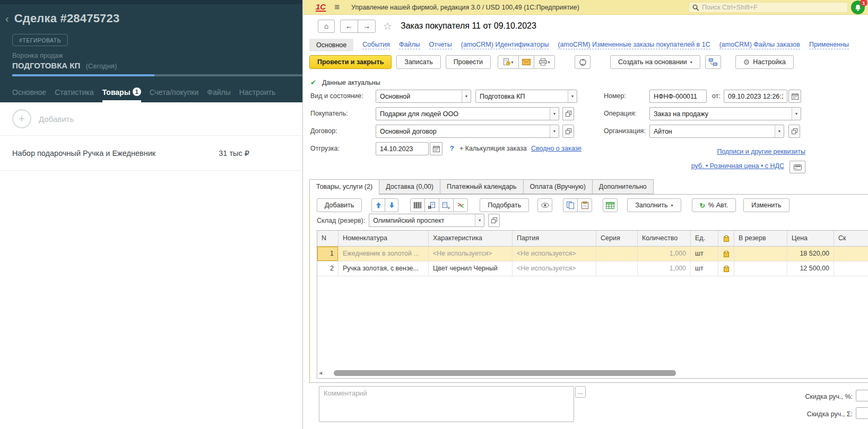  What do you see at coordinates (349, 27) in the screenshot?
I see `back-button: ←` at bounding box center [349, 27].